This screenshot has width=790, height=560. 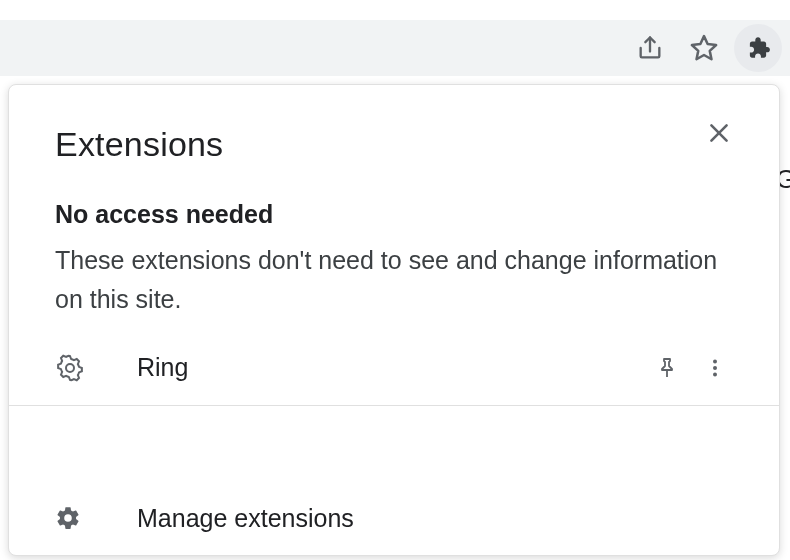 I want to click on divider, so click(x=394, y=406).